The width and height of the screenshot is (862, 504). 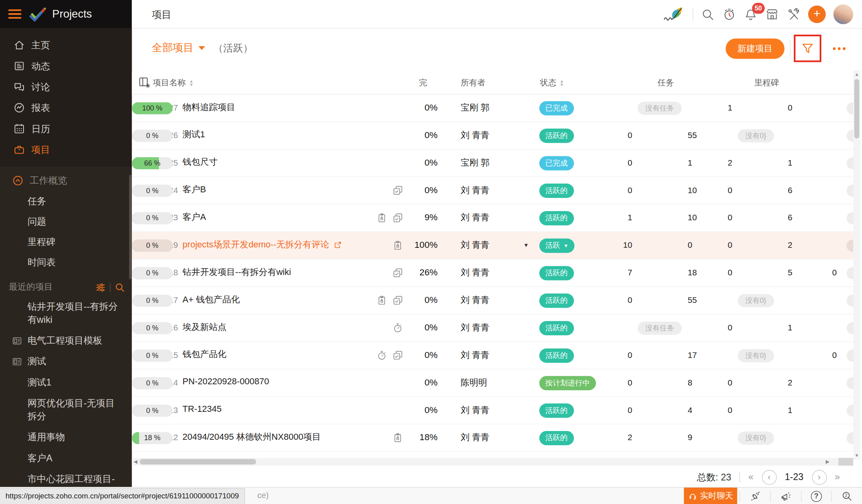 What do you see at coordinates (492, 301) in the screenshot?
I see `table-row: SE-17A+ 钱包产品化0%刘 青青活跃的00 %55没有0}` at bounding box center [492, 301].